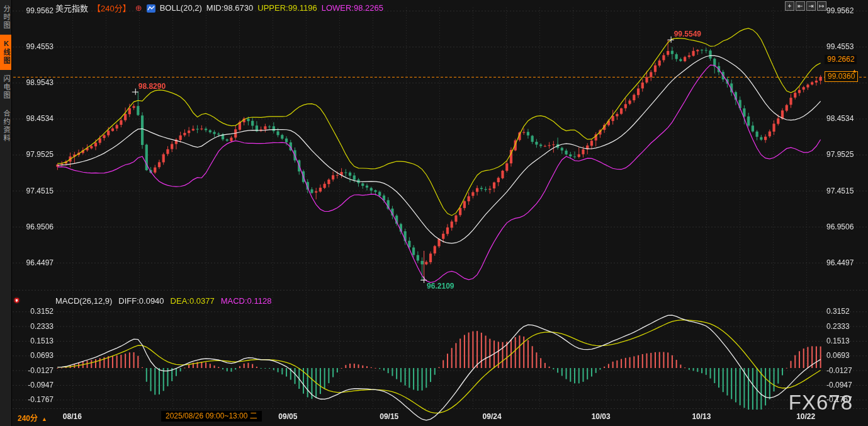 The image size is (868, 426). Describe the element at coordinates (28, 418) in the screenshot. I see `period-selector-label: 240分` at that location.